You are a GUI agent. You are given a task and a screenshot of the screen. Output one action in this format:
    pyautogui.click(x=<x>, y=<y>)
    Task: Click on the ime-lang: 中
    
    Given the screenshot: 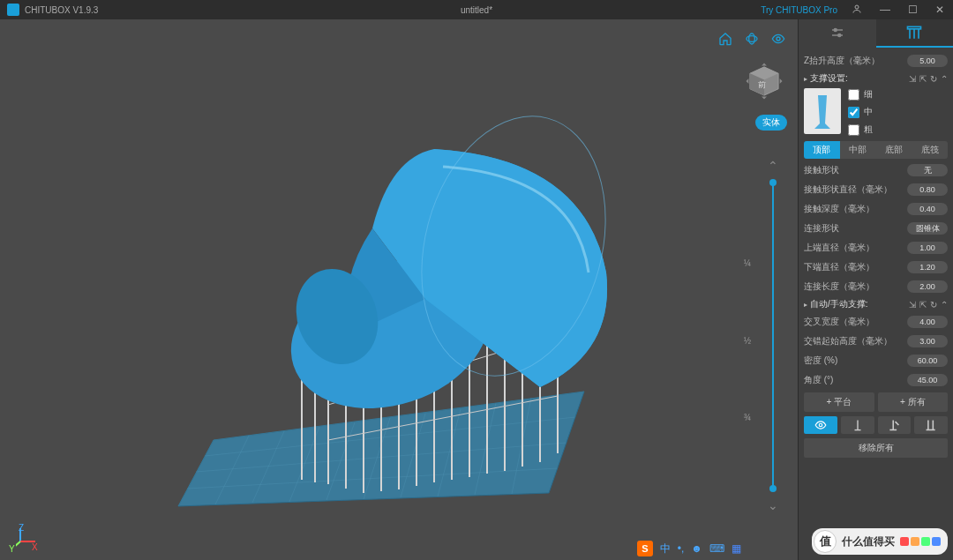 What is the action you would take?
    pyautogui.click(x=665, y=549)
    